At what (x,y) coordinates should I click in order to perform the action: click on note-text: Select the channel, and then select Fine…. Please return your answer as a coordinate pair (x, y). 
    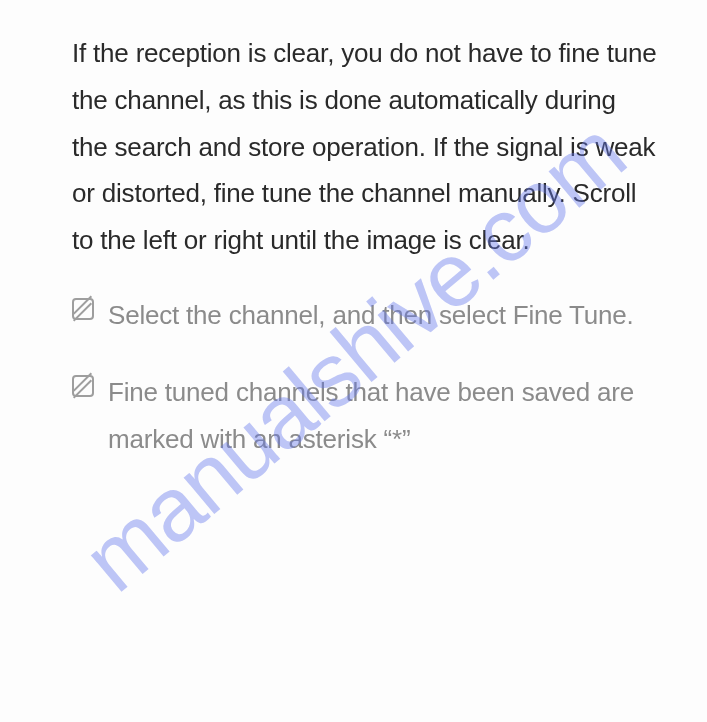
    Looking at the image, I should click on (371, 316).